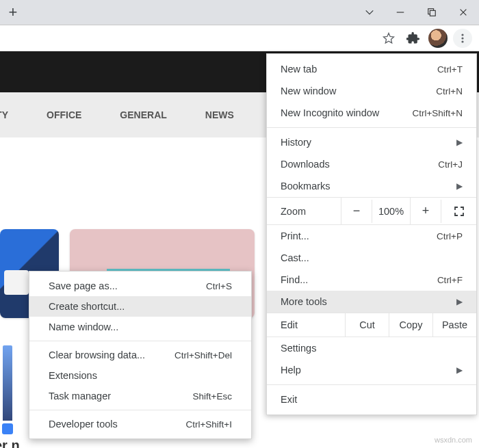 This screenshot has width=479, height=448. Describe the element at coordinates (438, 38) in the screenshot. I see `profile-avatar` at that location.